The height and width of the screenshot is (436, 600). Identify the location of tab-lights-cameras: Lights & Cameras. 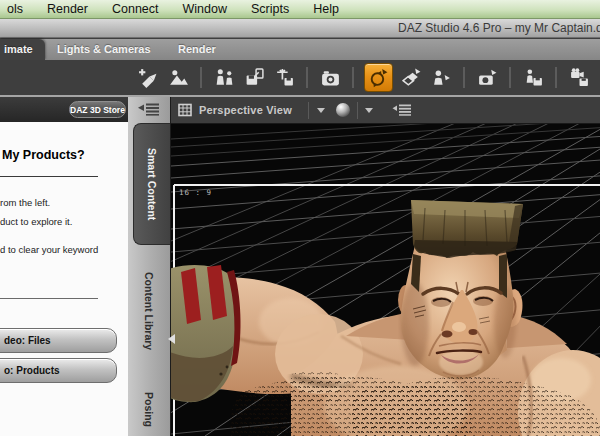
(104, 50).